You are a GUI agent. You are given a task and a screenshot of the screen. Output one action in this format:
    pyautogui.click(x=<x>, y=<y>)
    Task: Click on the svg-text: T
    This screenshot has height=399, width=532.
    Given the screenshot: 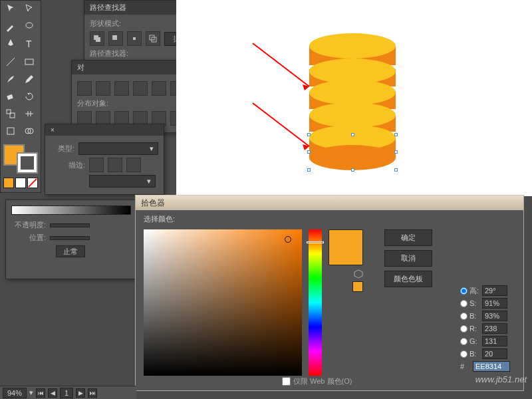 What is the action you would take?
    pyautogui.click(x=29, y=44)
    